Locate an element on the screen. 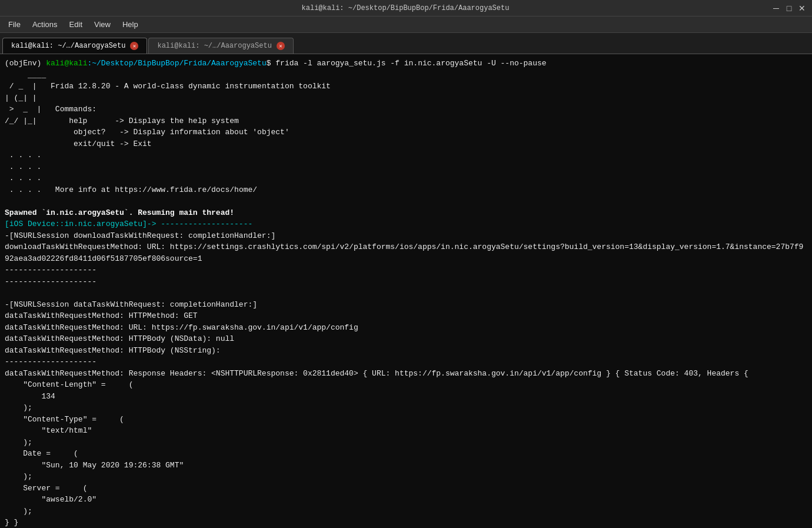 This screenshot has height=528, width=812. header-content-type-key: "Content-Type" = ( is located at coordinates (406, 420).